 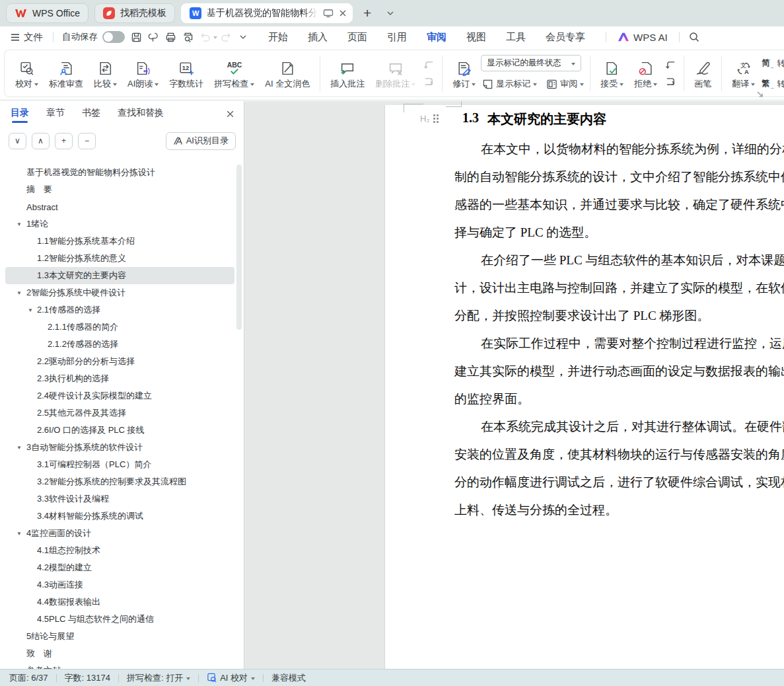 I want to click on toc-item: 4.3动画连接, so click(x=120, y=585).